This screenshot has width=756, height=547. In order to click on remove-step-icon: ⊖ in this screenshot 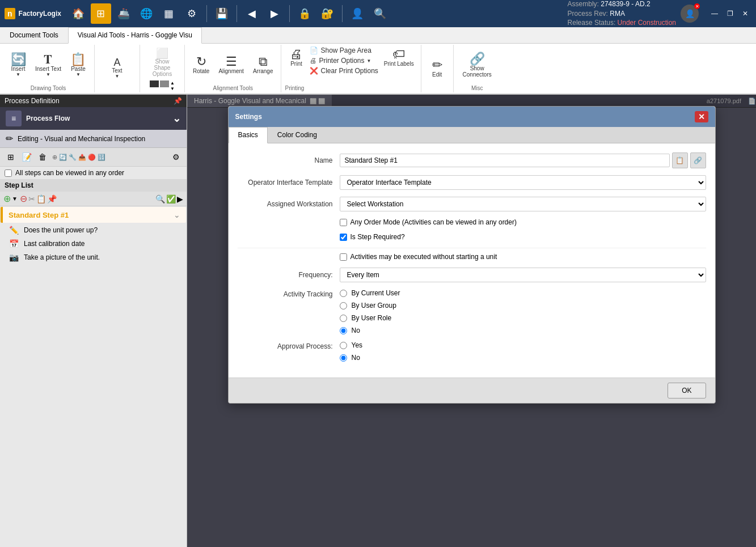, I will do `click(24, 198)`.